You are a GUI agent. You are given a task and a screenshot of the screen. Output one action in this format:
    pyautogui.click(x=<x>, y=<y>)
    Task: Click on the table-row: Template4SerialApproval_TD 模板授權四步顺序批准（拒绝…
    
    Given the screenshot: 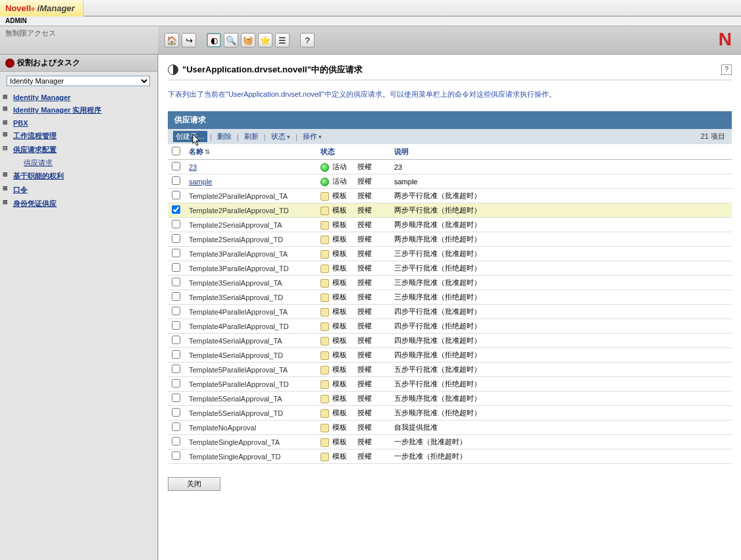 What is the action you would take?
    pyautogui.click(x=450, y=355)
    